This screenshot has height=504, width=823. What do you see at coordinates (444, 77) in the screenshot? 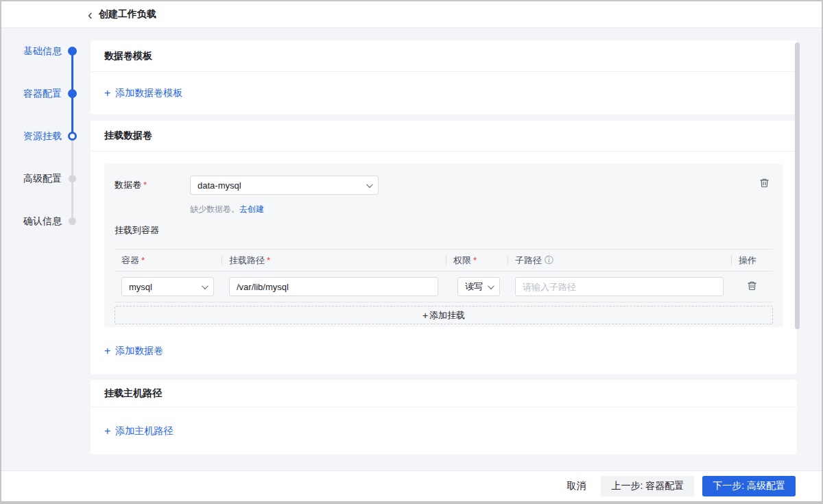
I see `section-volume-template: 数据卷模板 + 添加数据卷模板` at bounding box center [444, 77].